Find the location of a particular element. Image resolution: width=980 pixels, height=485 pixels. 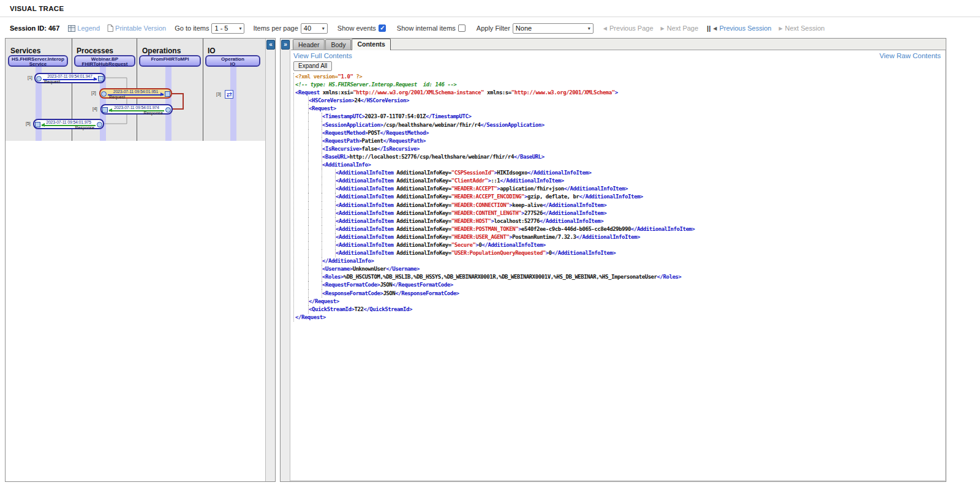

show-internal-items-label: Show internal items is located at coordinates (426, 28).